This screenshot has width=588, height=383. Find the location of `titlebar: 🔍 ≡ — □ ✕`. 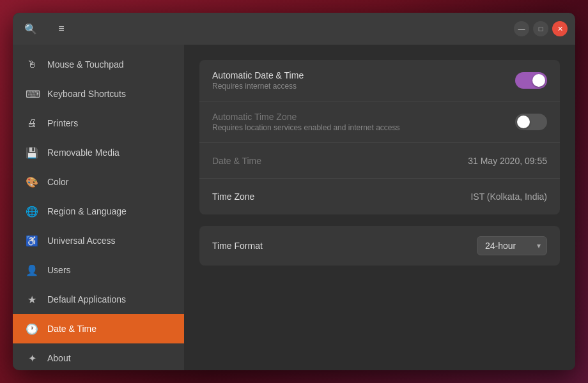

titlebar: 🔍 ≡ — □ ✕ is located at coordinates (294, 29).